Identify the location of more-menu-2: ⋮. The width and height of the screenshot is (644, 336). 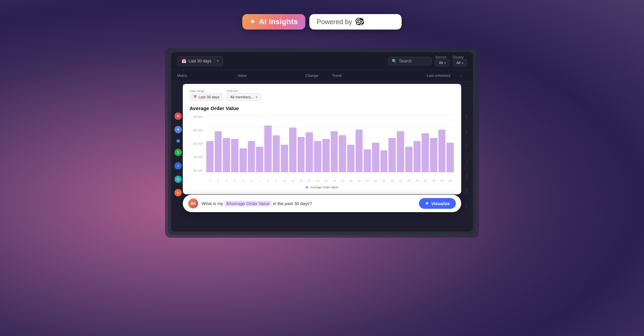
(467, 132).